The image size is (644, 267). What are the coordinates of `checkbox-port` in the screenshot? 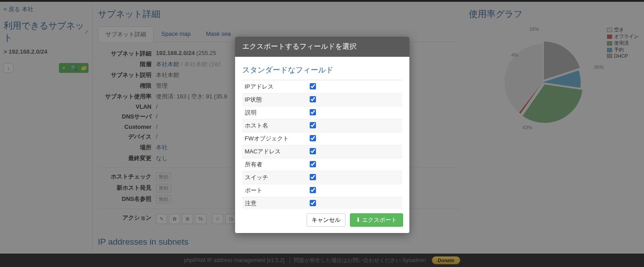 It's located at (313, 190).